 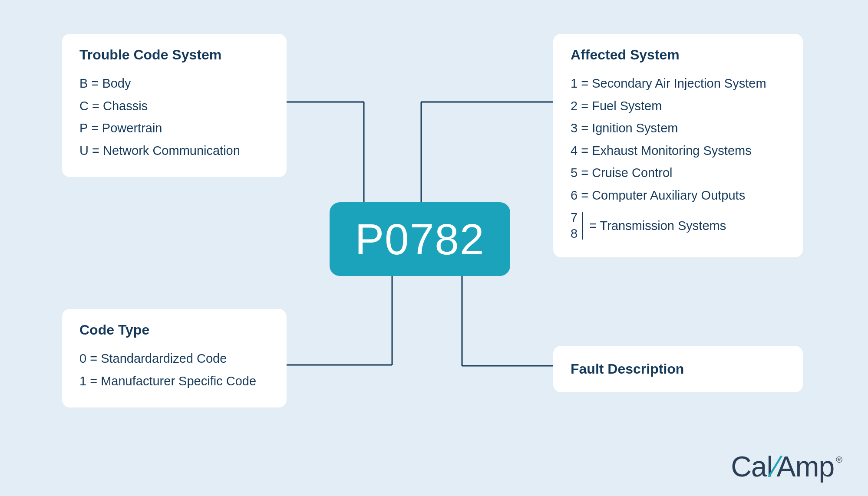 What do you see at coordinates (175, 151) in the screenshot?
I see `list-item: U = Network Communication` at bounding box center [175, 151].